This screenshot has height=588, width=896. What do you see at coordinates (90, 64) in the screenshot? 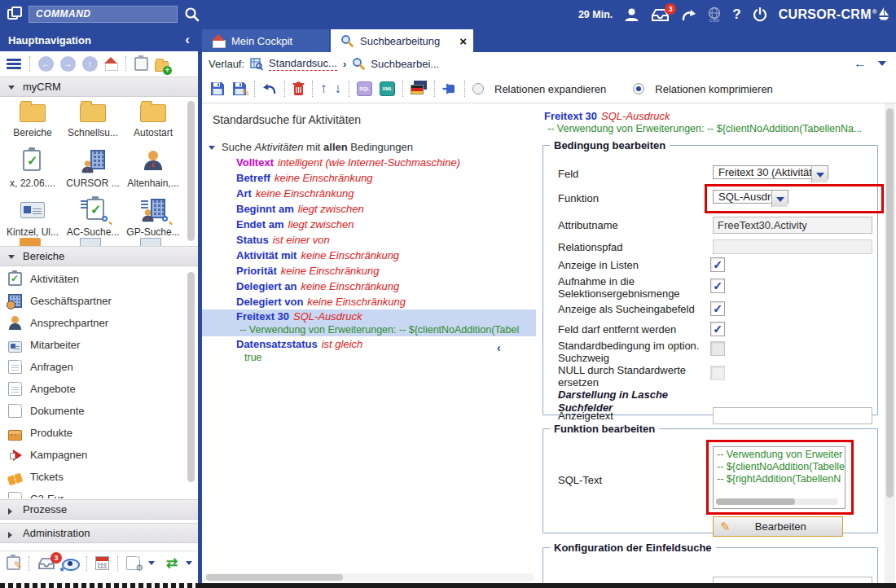
I see `nav-up-button: ↑` at bounding box center [90, 64].